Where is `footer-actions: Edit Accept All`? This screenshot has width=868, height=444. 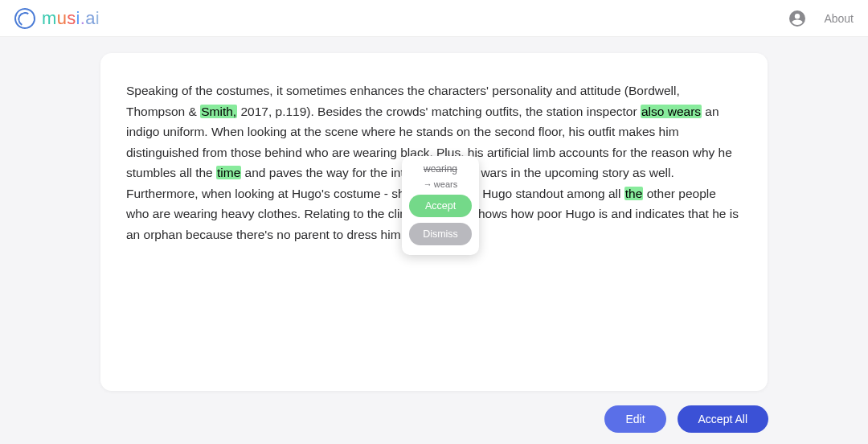
footer-actions: Edit Accept All is located at coordinates (686, 419).